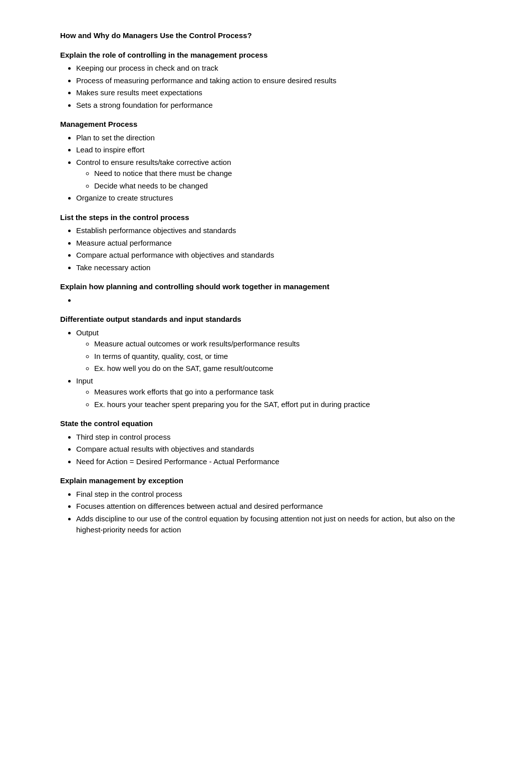 This screenshot has width=532, height=780. Describe the element at coordinates (274, 449) in the screenshot. I see `list-item: Compare actual results with objectives a…` at that location.